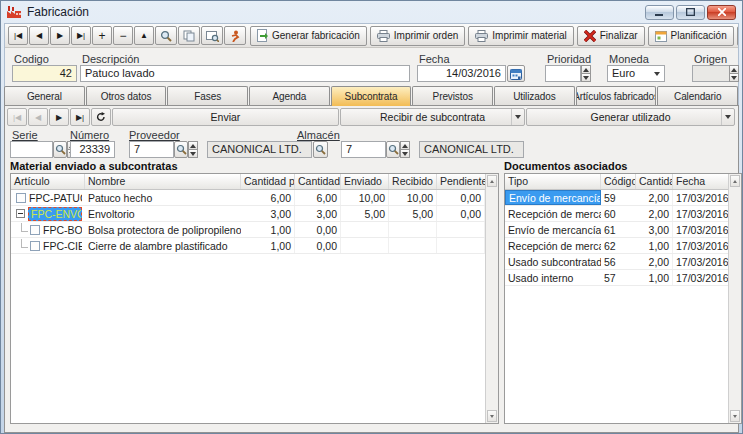 This screenshot has height=434, width=743. Describe the element at coordinates (152, 150) in the screenshot. I see `proveedor-code-field: 7` at that location.